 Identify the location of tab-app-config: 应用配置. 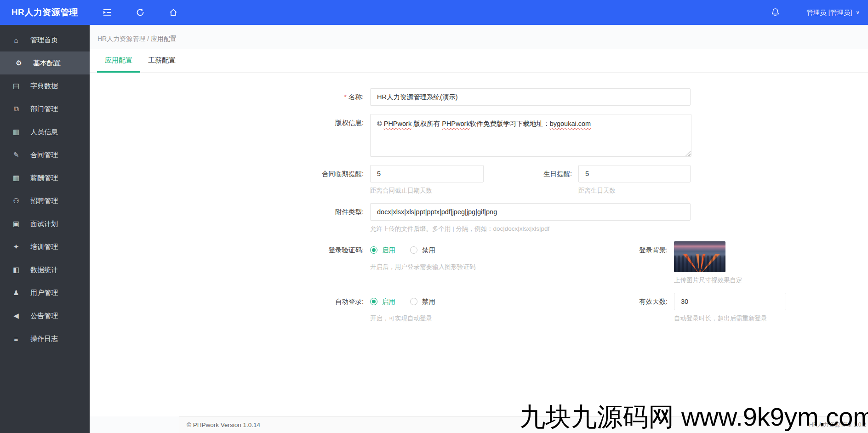
(119, 61).